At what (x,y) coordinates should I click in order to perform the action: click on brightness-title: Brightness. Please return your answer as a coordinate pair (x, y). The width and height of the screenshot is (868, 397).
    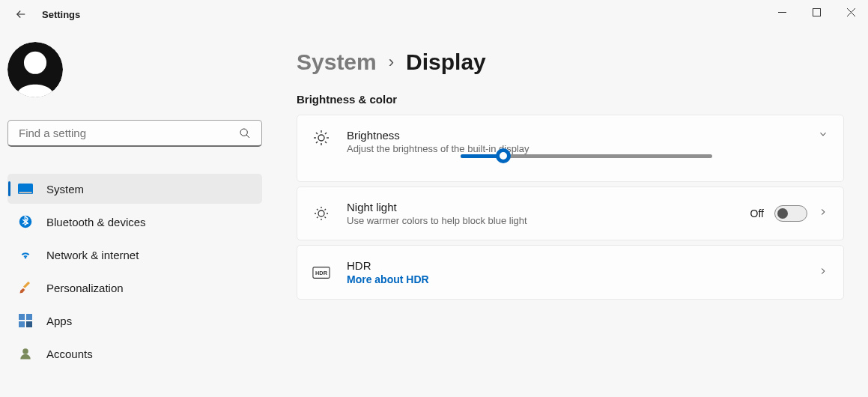
    Looking at the image, I should click on (574, 135).